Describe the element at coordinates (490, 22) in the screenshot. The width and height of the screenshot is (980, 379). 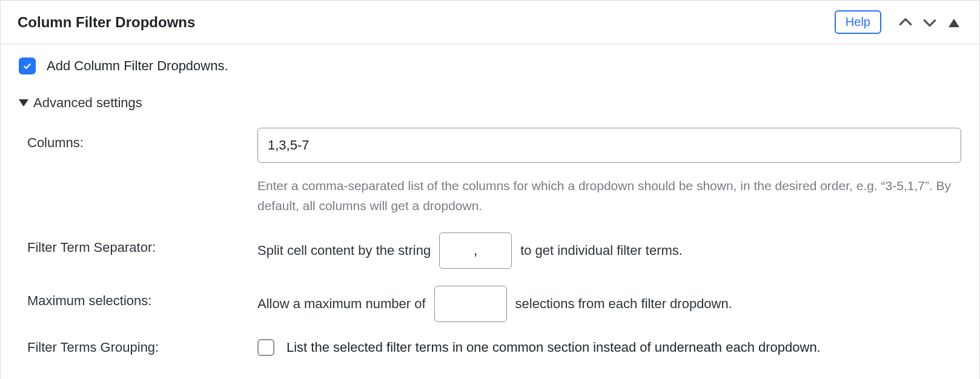
I see `panel-header: Column Filter Dropdowns Help` at that location.